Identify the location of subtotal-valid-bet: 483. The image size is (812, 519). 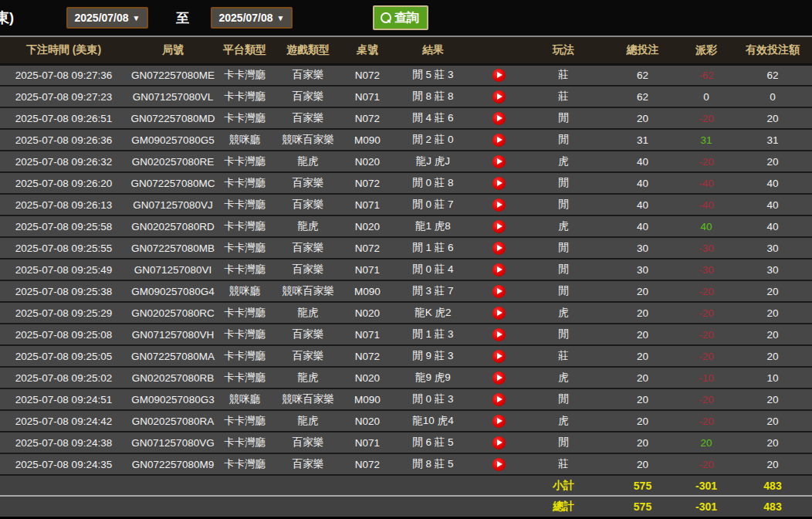
(773, 485).